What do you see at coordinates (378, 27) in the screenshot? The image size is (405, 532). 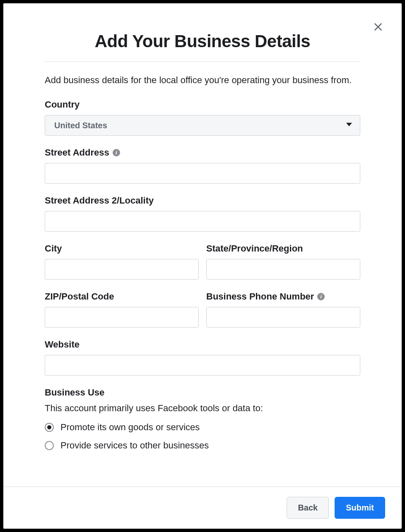 I see `close-icon` at bounding box center [378, 27].